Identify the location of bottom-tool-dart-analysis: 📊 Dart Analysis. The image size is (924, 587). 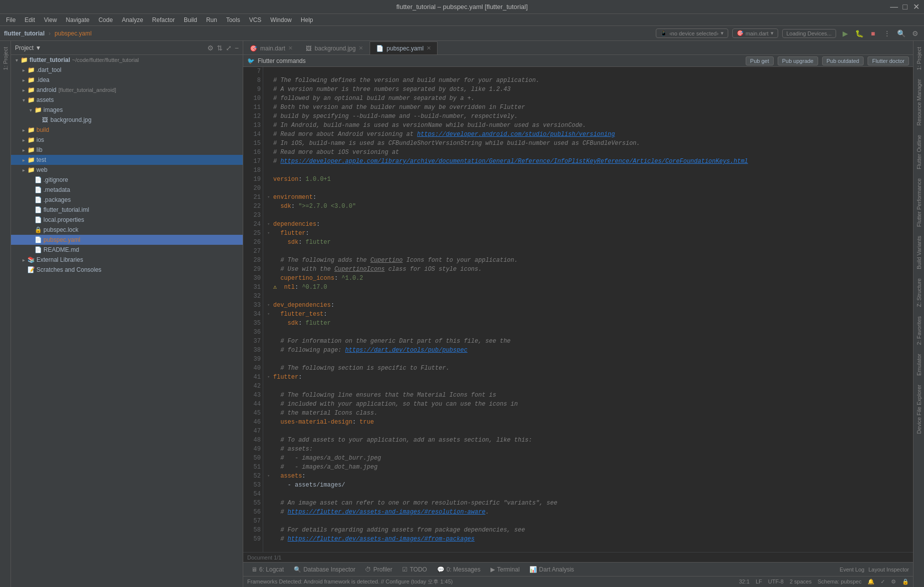
(551, 570).